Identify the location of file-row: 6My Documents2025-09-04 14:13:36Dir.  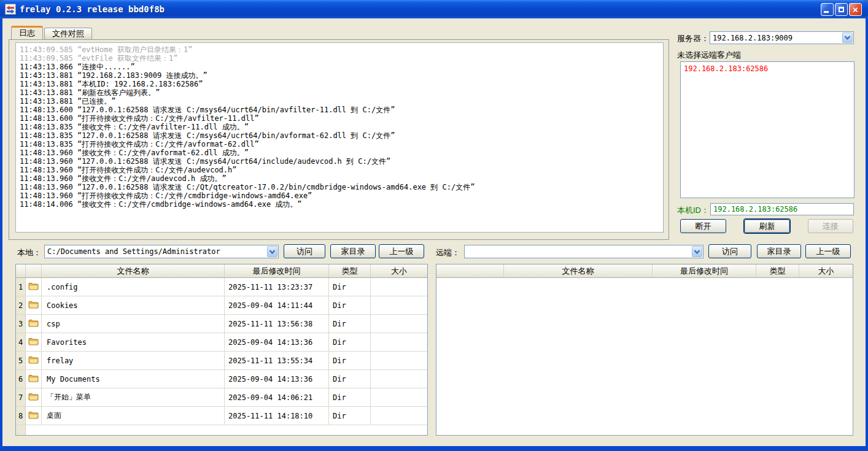
(222, 379).